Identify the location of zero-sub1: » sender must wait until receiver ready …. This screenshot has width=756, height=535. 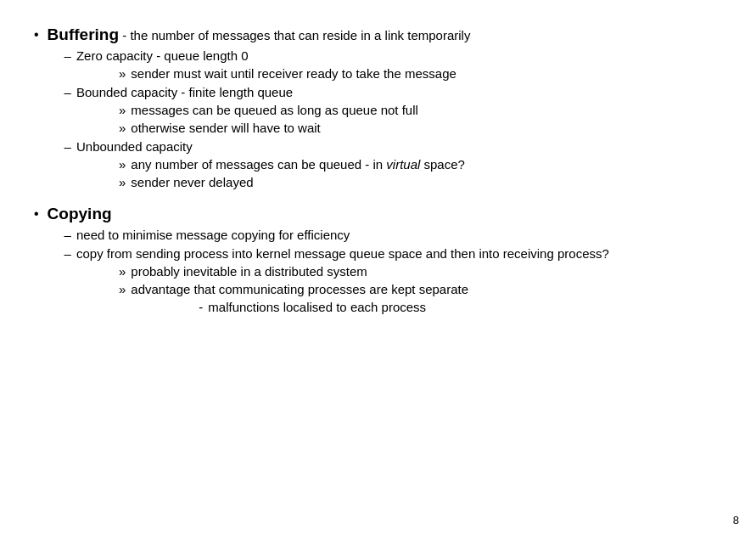
(288, 73).